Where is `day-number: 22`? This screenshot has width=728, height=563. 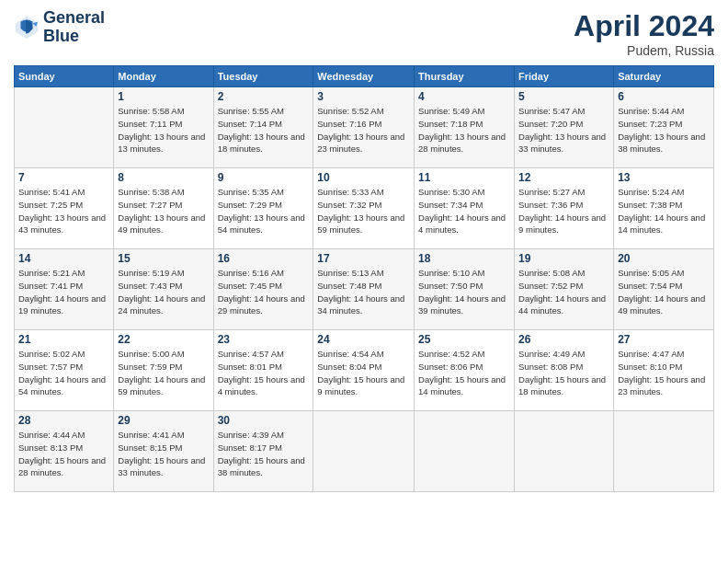 day-number: 22 is located at coordinates (164, 339).